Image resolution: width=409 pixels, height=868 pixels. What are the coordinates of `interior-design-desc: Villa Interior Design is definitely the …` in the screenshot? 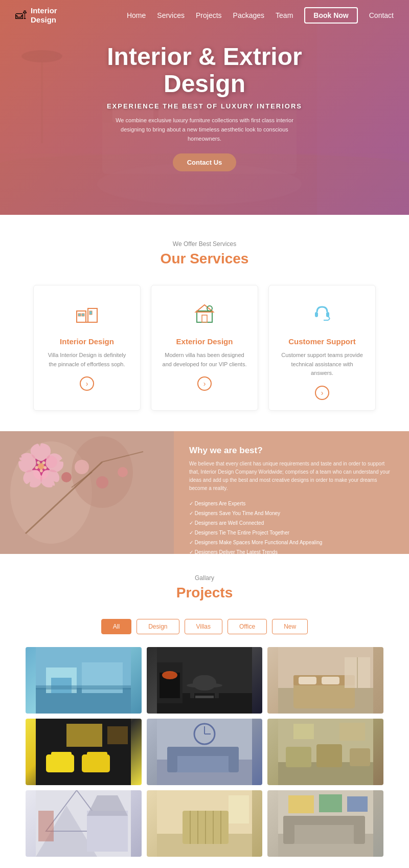 It's located at (87, 360).